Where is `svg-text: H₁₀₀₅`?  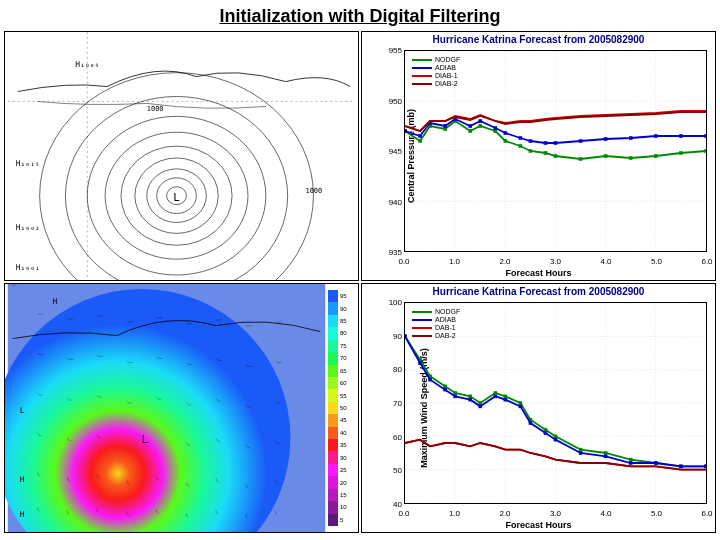
svg-text: H₁₀₀₅ is located at coordinates (87, 64).